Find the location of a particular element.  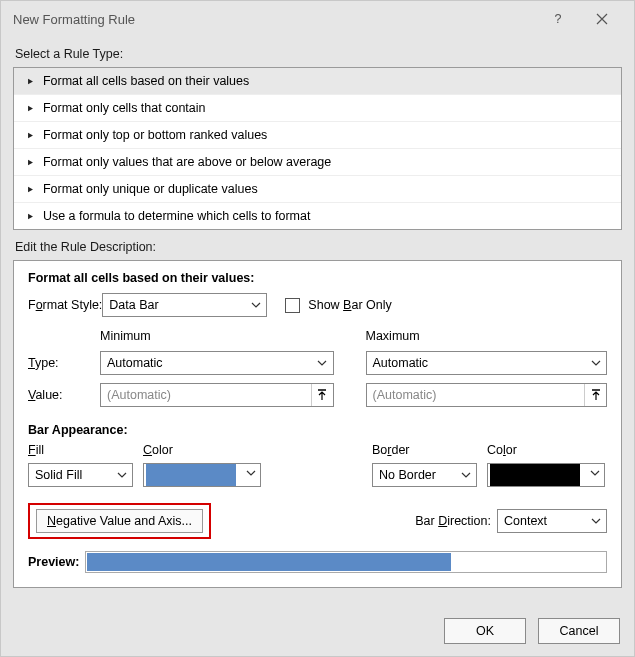

preview-label: Preview: is located at coordinates (54, 562).